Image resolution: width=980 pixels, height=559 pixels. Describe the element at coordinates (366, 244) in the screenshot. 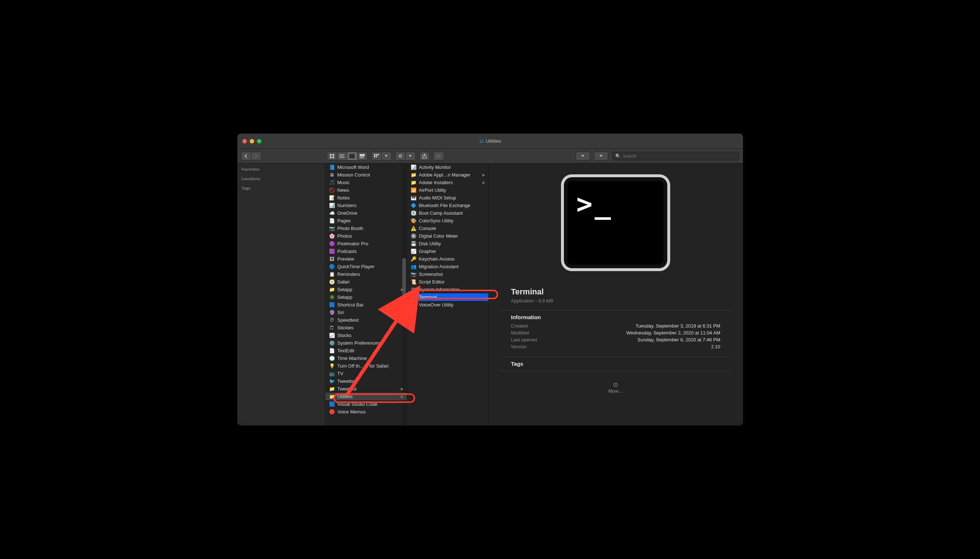

I see `list-item: 🟣Pixelmator Pro` at that location.